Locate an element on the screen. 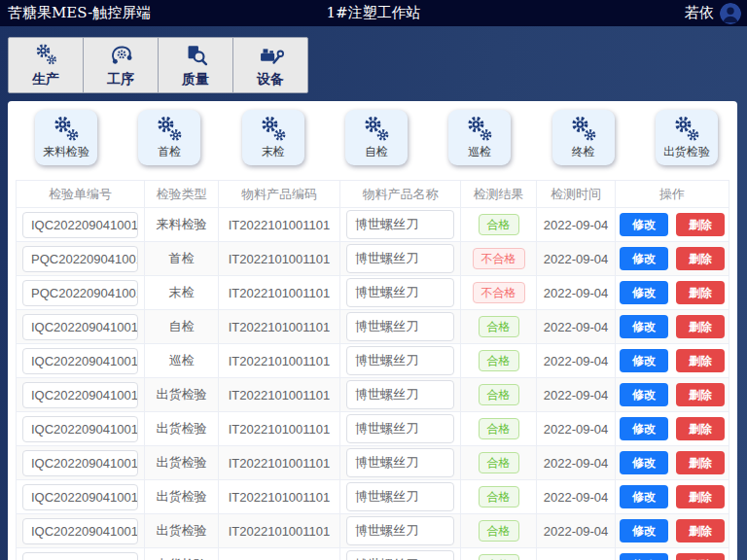 The image size is (747, 560). process-route-icon is located at coordinates (121, 54).